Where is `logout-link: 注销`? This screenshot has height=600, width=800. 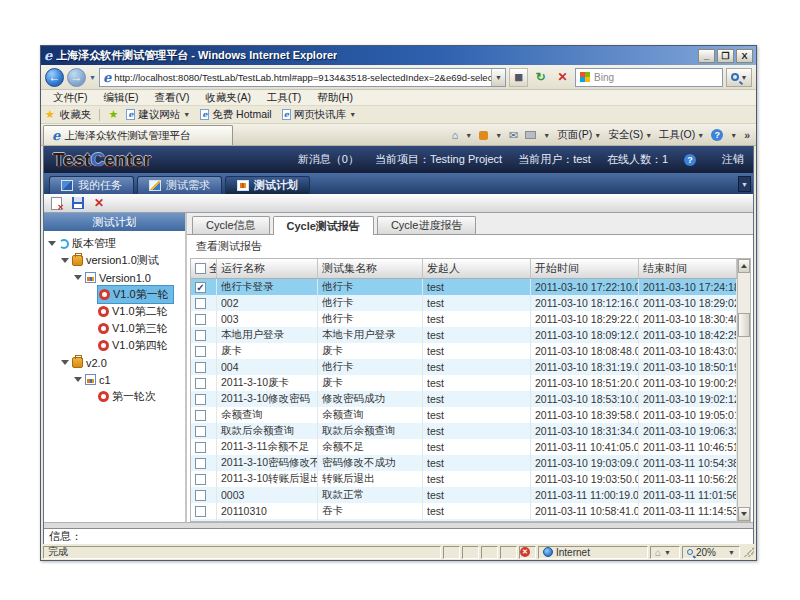
logout-link: 注销 is located at coordinates (733, 160).